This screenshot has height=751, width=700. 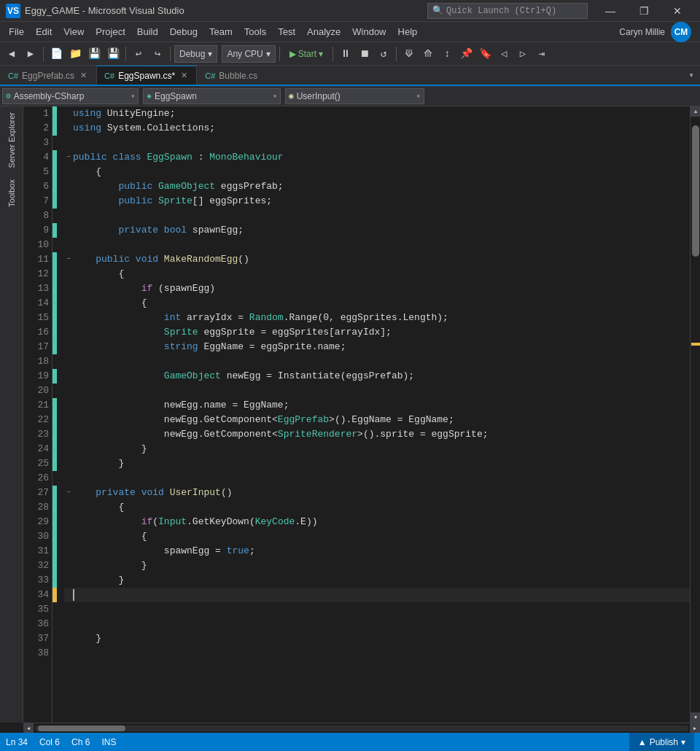 What do you see at coordinates (377, 464) in the screenshot?
I see `code-line-25: }` at bounding box center [377, 464].